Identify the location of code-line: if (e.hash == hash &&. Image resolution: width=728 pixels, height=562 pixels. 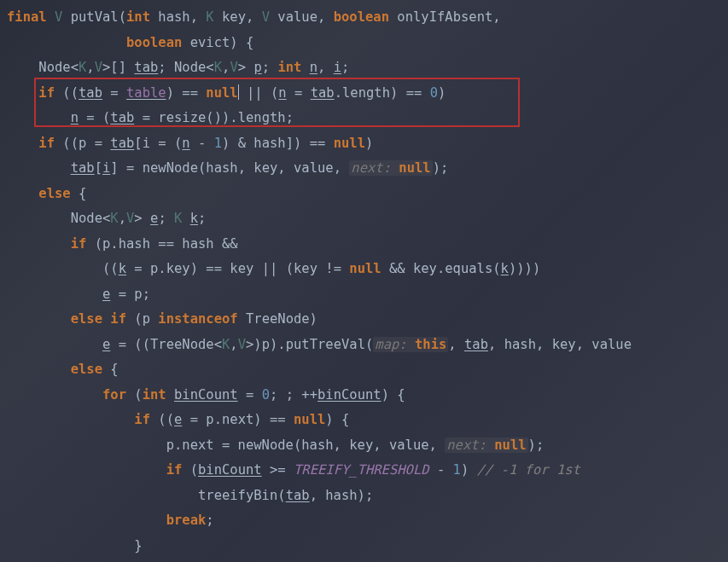
(364, 560).